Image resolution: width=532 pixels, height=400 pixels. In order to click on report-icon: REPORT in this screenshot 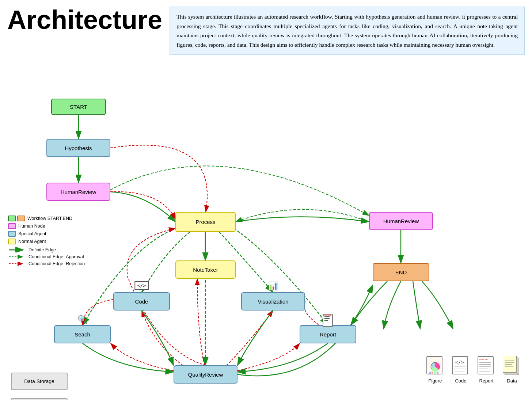, I will do `click(328, 321)`.